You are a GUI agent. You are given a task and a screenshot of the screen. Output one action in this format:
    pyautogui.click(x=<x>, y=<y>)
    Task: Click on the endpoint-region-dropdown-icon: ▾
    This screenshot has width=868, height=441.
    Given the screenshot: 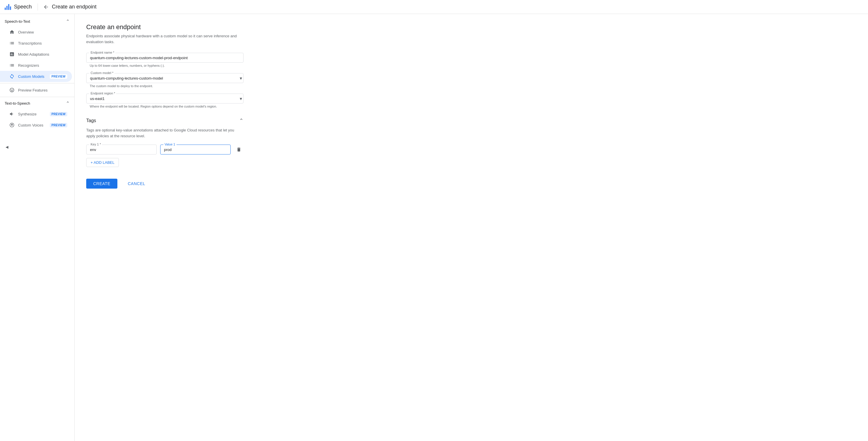 What is the action you would take?
    pyautogui.click(x=241, y=98)
    